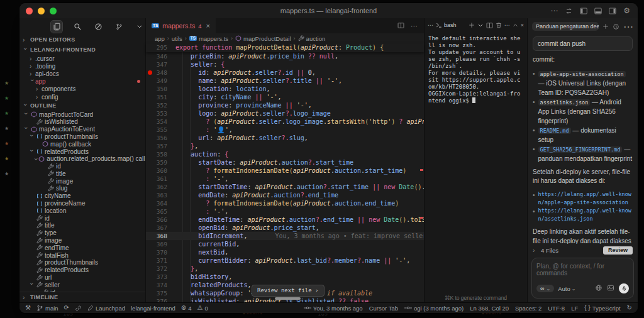 Image resolution: width=644 pixels, height=318 pixels. Describe the element at coordinates (82, 144) in the screenshot. I see `outline-item-map-callback: map() callback` at that location.